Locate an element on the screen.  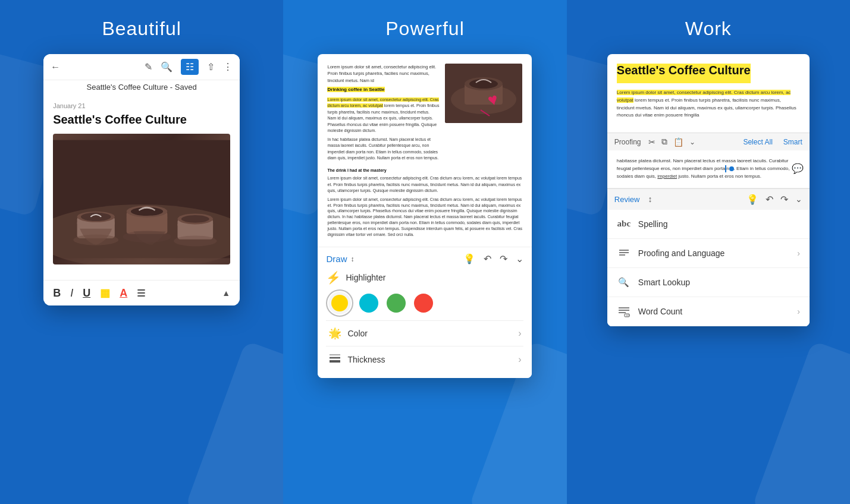
review-bar: Review ↕ 💡 ↶ ↷ ⌄ is located at coordinates (708, 199).